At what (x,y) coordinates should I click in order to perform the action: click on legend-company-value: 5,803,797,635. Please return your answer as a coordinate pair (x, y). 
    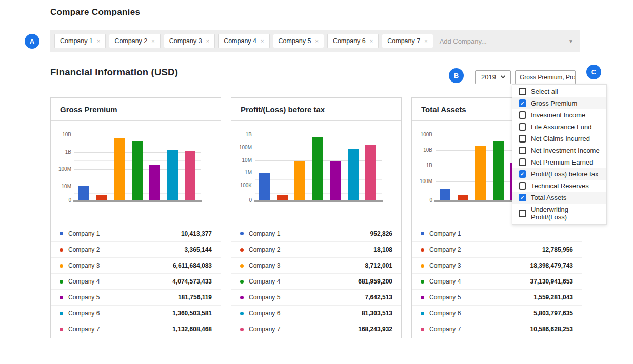
    Looking at the image, I should click on (553, 313).